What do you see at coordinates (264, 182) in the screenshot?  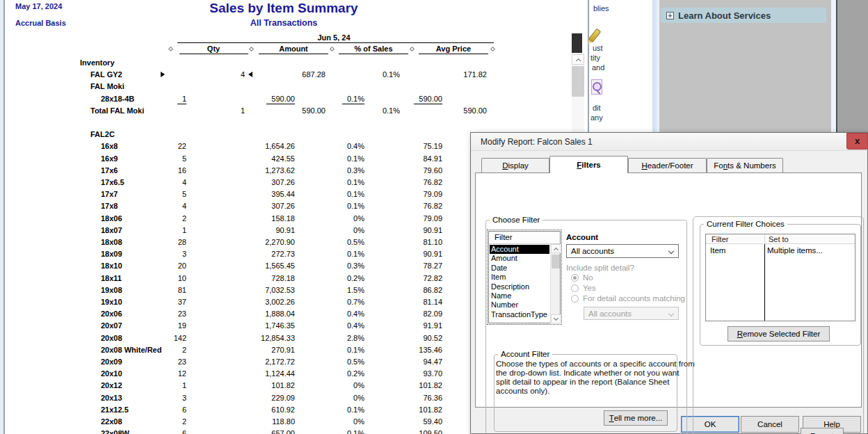 I see `cell-amount: 307.26` at bounding box center [264, 182].